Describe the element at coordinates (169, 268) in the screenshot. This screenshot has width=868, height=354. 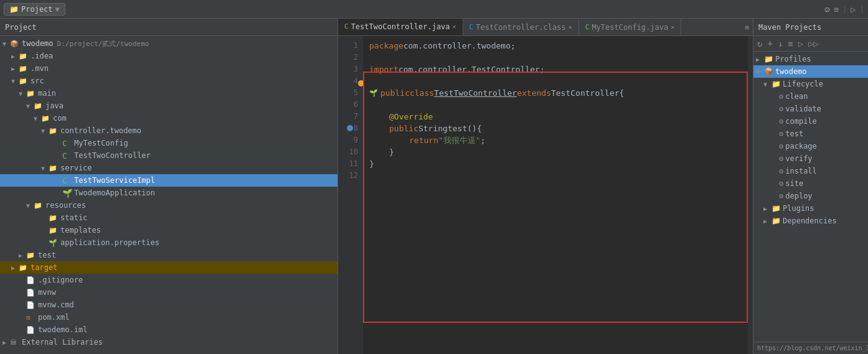
I see `tree-item-target: ▶ 📁 target` at that location.